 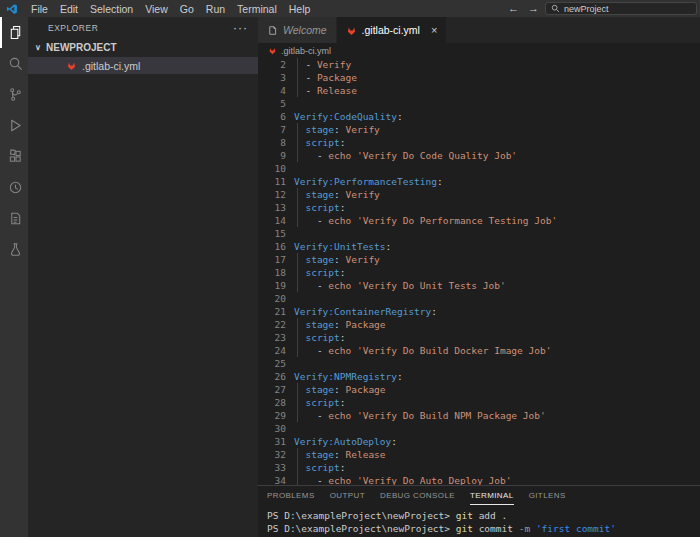 I want to click on code-line: 15, so click(x=479, y=234).